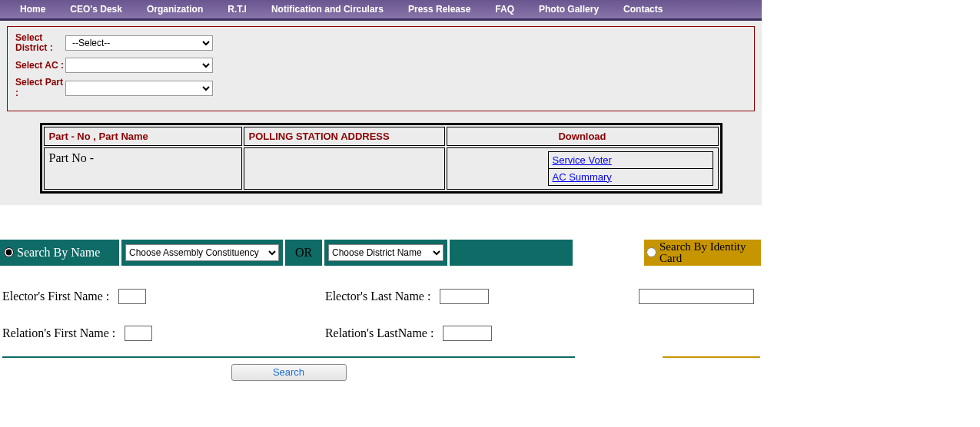  I want to click on nav-rti: R.T.I, so click(237, 9).